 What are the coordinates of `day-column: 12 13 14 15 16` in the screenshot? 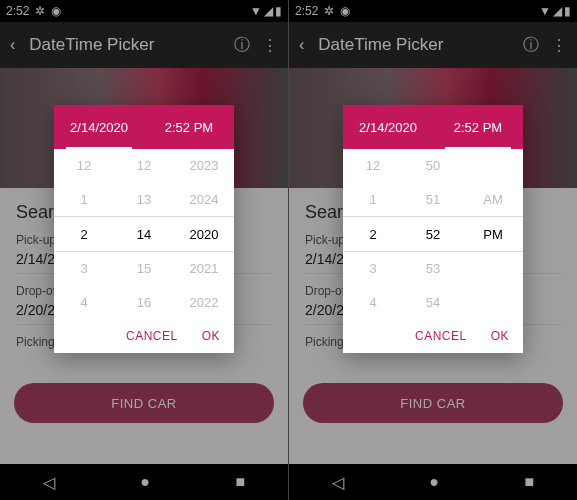 It's located at (144, 234).